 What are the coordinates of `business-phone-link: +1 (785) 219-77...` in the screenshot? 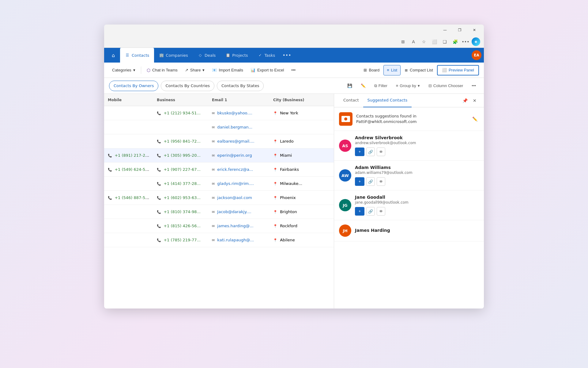 It's located at (182, 240).